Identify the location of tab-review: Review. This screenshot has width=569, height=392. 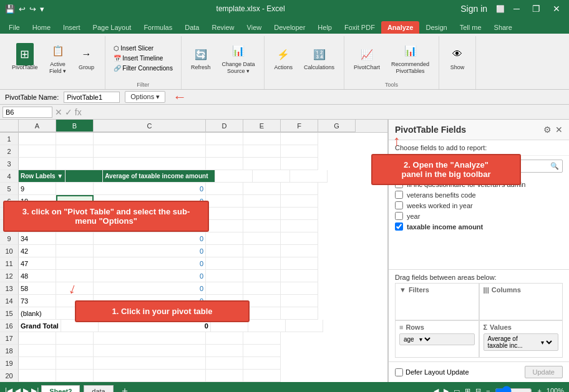
(223, 27).